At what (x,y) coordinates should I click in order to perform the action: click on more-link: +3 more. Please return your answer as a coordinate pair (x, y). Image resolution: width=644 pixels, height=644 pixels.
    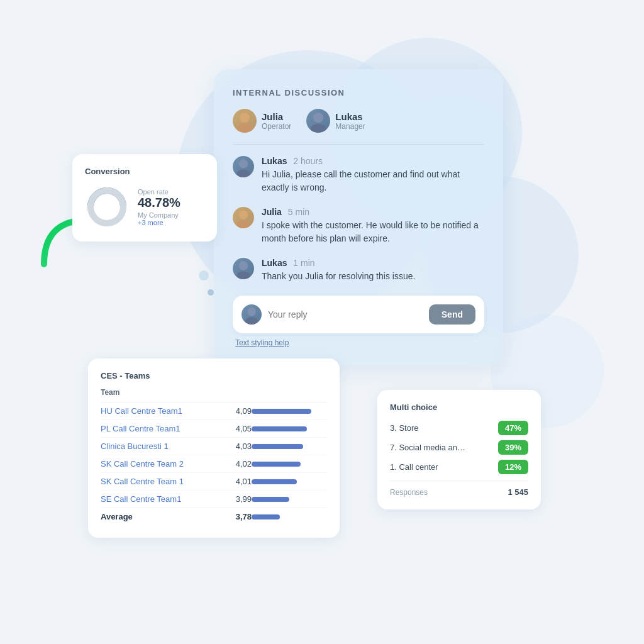
    Looking at the image, I should click on (159, 223).